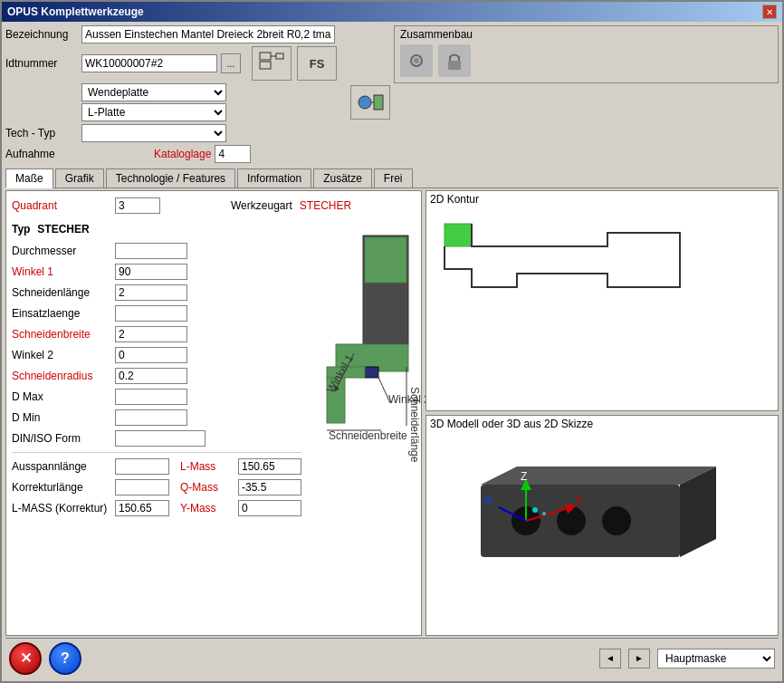 The image size is (784, 683). I want to click on diniso-row: DIN/ISO Form, so click(157, 438).